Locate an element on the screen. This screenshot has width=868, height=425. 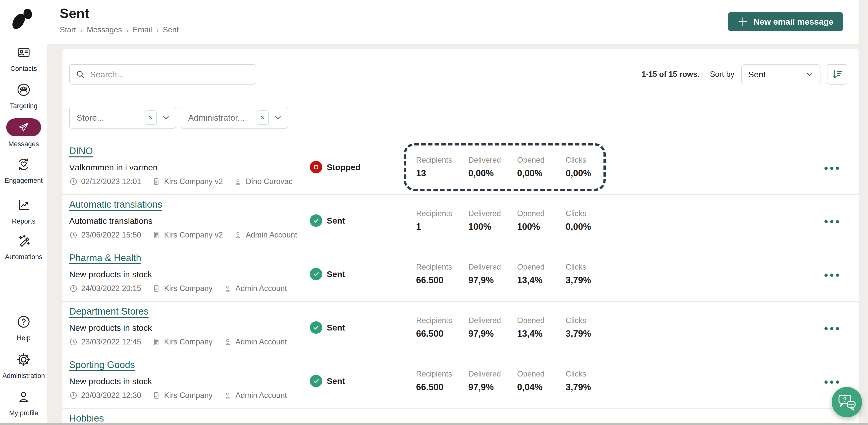
message-title-link: Department Stores is located at coordinates (109, 312).